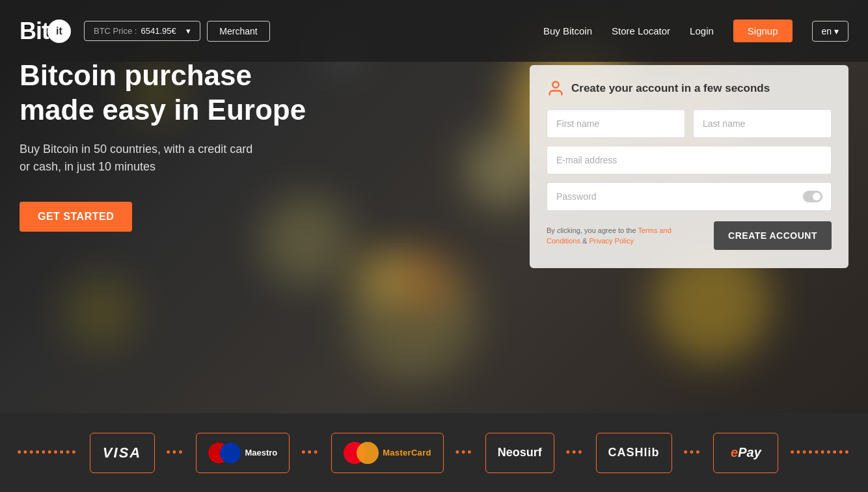 The height and width of the screenshot is (492, 868). I want to click on mastercard-card: MasterCard, so click(388, 453).